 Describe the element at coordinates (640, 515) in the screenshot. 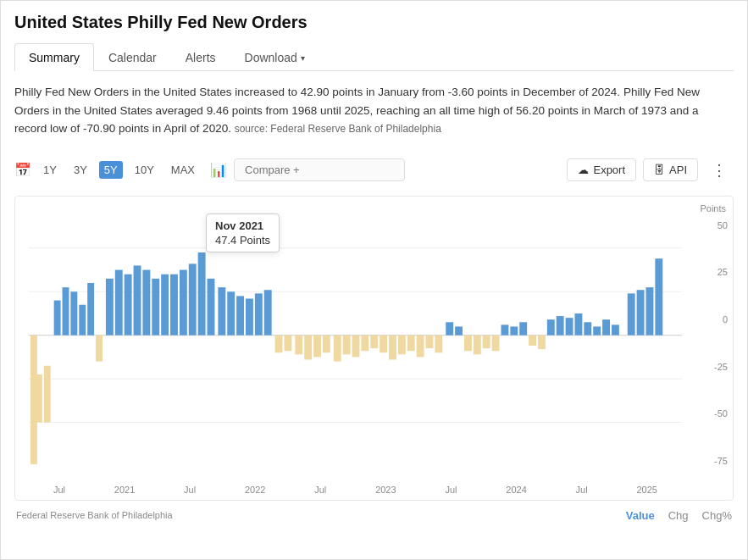

I see `footer-tab-value: Value` at that location.